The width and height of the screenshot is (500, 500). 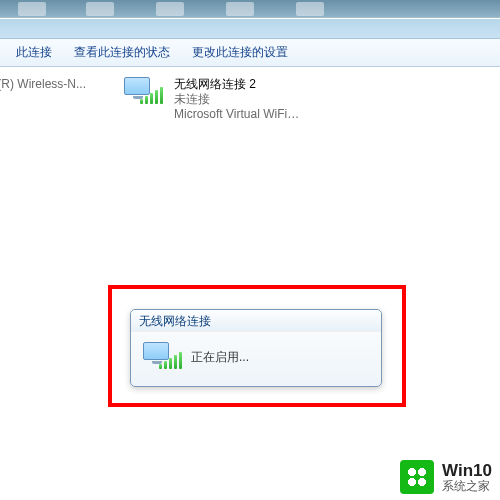 What do you see at coordinates (220, 358) in the screenshot?
I see `dialog-message: 正在启用...` at bounding box center [220, 358].